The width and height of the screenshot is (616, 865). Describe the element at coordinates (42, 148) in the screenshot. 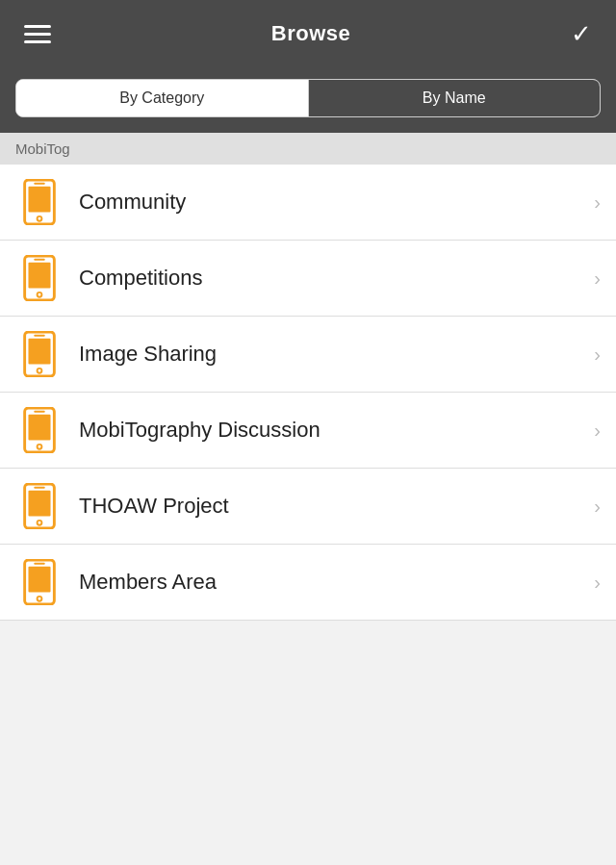

I see `section-label: MobiTog` at that location.